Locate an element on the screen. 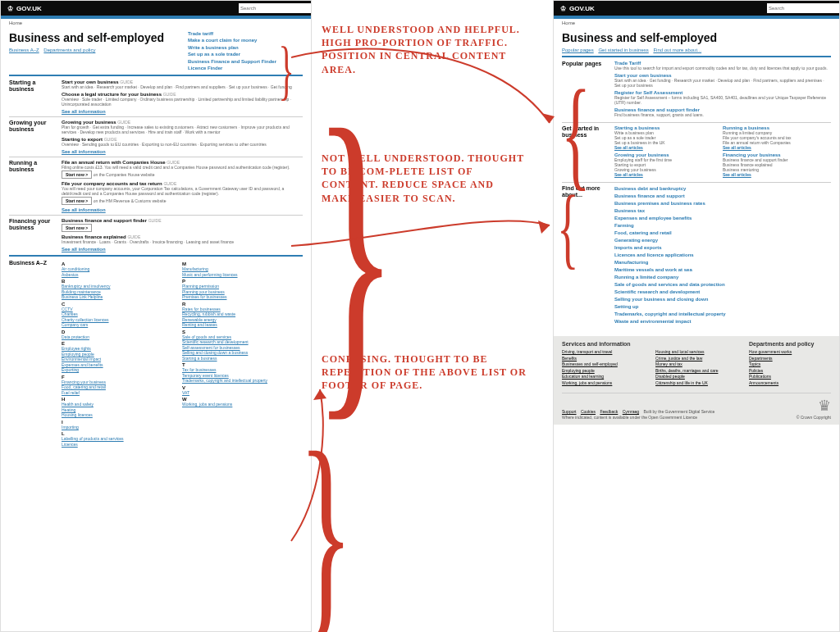 This screenshot has width=840, height=632. royal-arms-icon: ♛ is located at coordinates (814, 406).